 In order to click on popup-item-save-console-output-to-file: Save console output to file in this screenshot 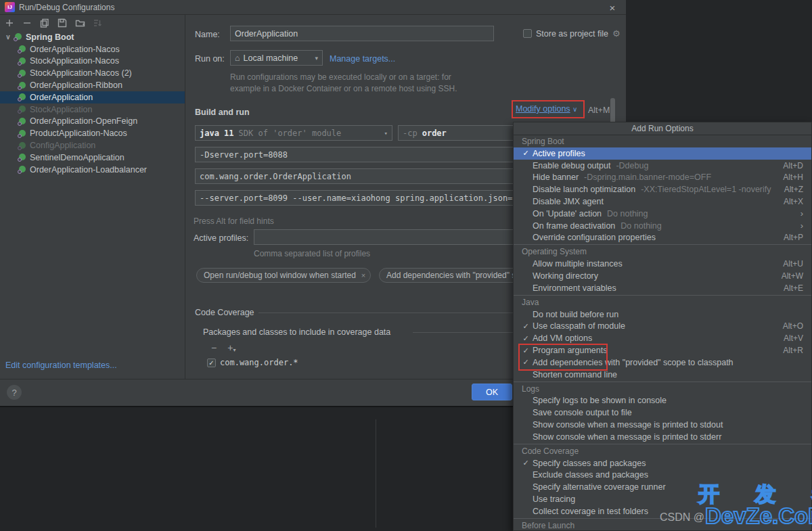, I will do `click(662, 413)`.